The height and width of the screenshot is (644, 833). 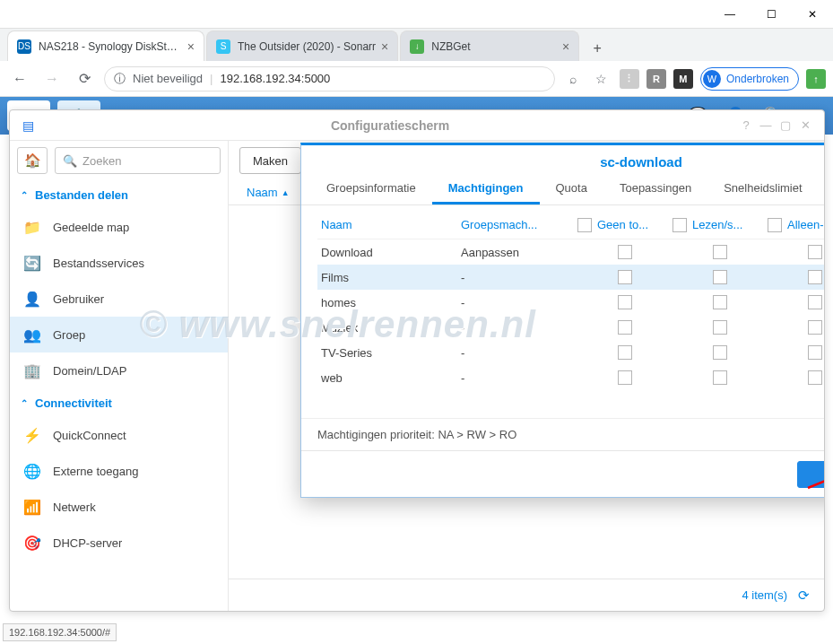 I want to click on window-title: Configuratiescherm, so click(x=390, y=126).